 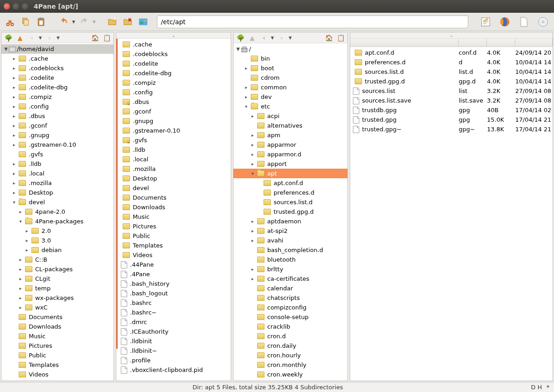 I want to click on list-item: Videos, so click(x=174, y=255).